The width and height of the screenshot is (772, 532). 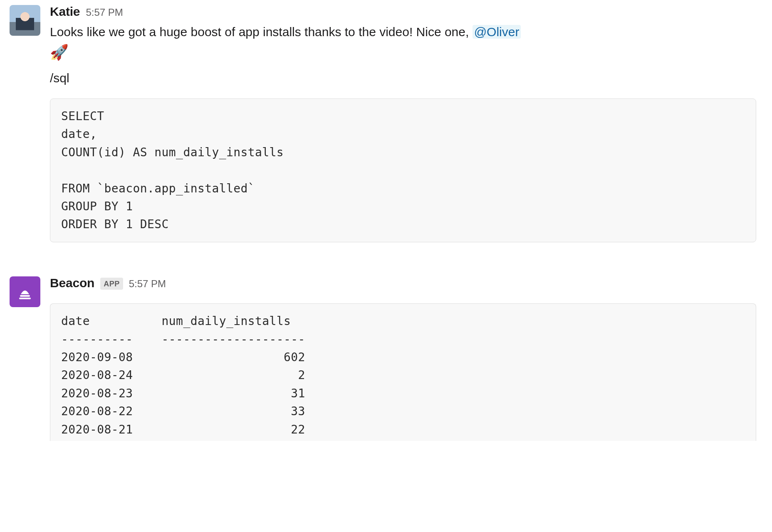 What do you see at coordinates (261, 32) in the screenshot?
I see `text-run: Looks like we got a huge boost of app in…` at bounding box center [261, 32].